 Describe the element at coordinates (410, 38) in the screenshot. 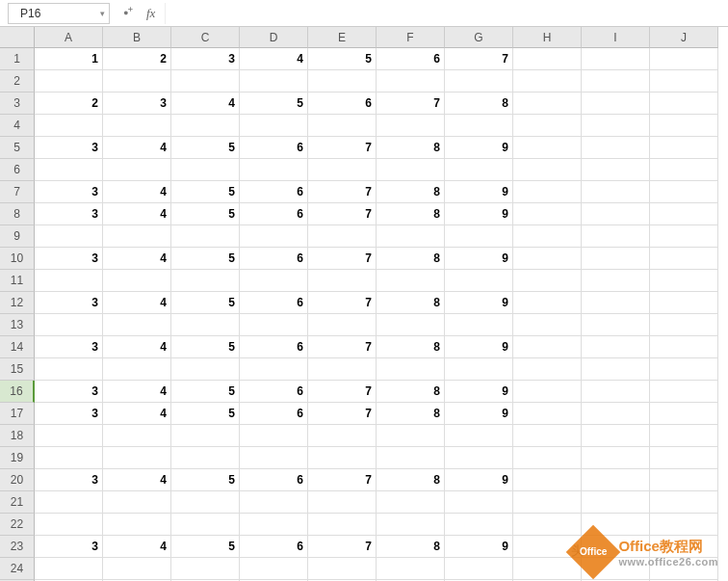

I see `column-header: F` at that location.